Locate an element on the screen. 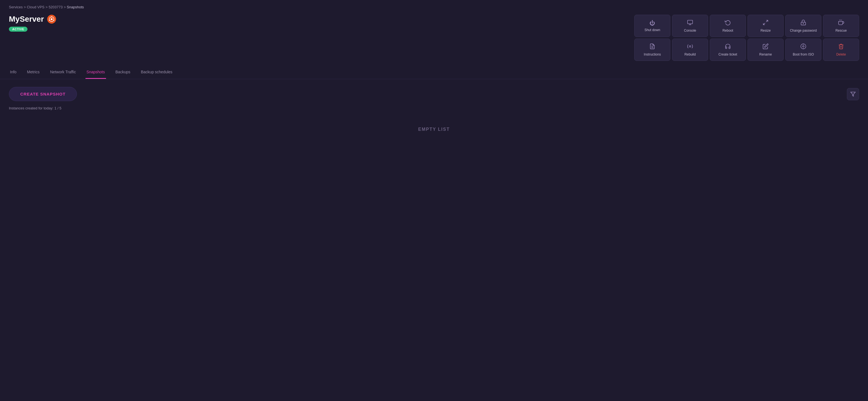  console-button: Console is located at coordinates (690, 26).